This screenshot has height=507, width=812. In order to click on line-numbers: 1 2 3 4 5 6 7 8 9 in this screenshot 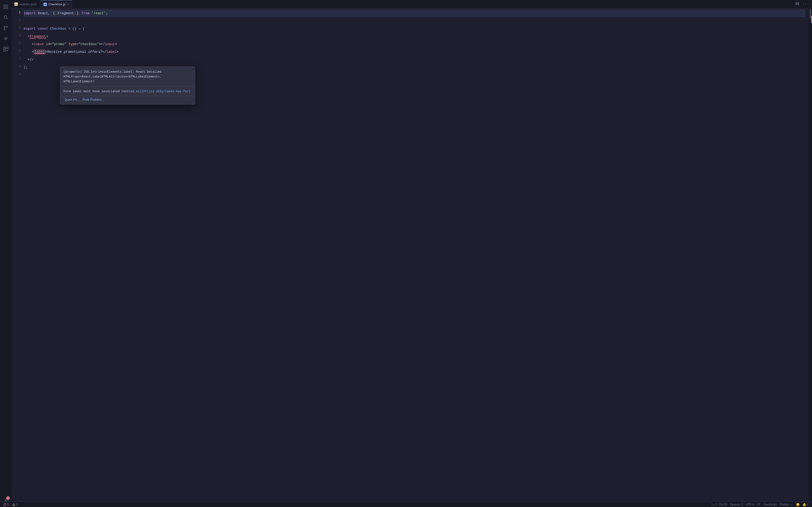, I will do `click(18, 43)`.